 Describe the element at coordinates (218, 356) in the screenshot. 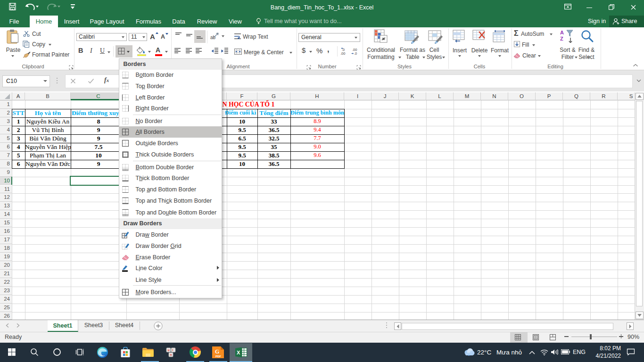

I see `svg-text: PDF` at that location.